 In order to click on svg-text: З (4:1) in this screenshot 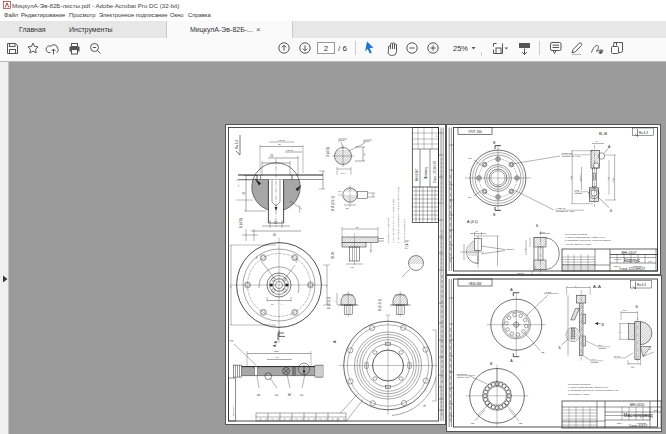, I will do `click(328, 152)`.